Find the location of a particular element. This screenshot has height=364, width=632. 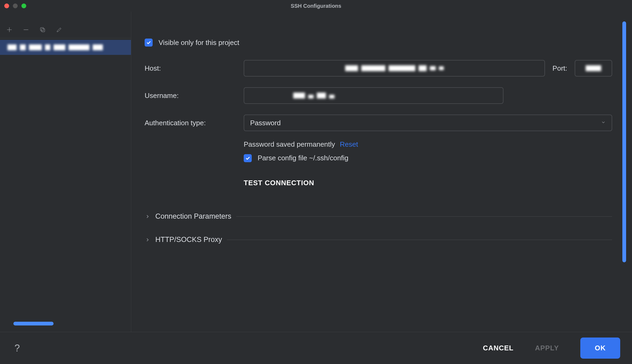

window-titlebar: SSH Configurations is located at coordinates (316, 6).